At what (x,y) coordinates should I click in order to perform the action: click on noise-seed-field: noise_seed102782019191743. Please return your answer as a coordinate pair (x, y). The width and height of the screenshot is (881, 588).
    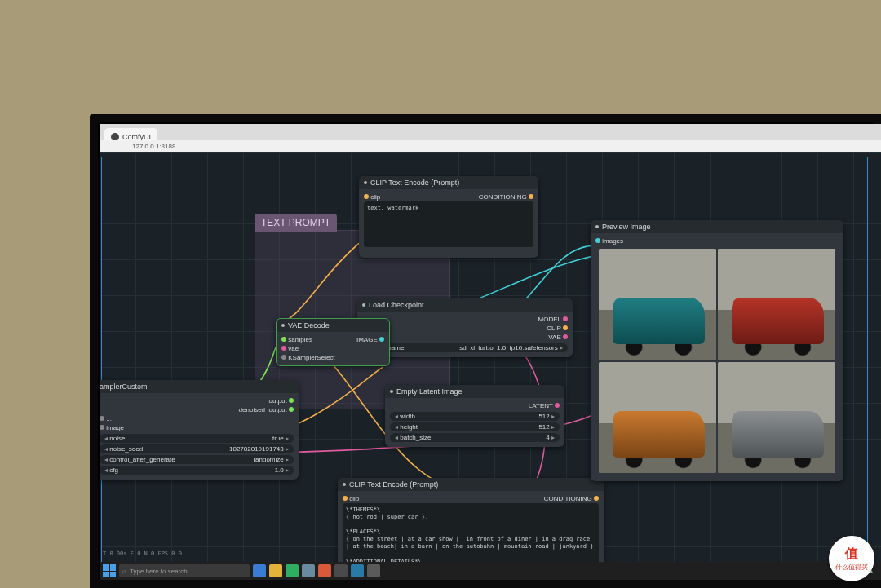
    Looking at the image, I should click on (197, 449).